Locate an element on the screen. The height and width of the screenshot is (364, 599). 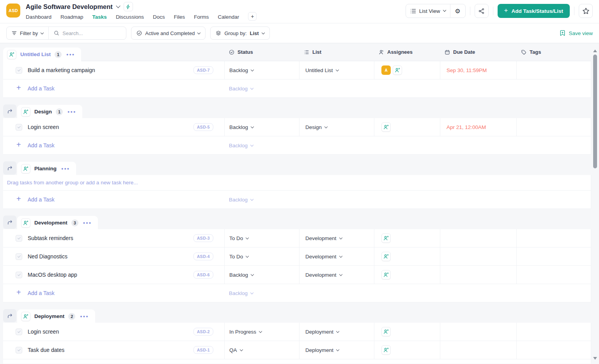
task-title: Task due dates is located at coordinates (46, 350).